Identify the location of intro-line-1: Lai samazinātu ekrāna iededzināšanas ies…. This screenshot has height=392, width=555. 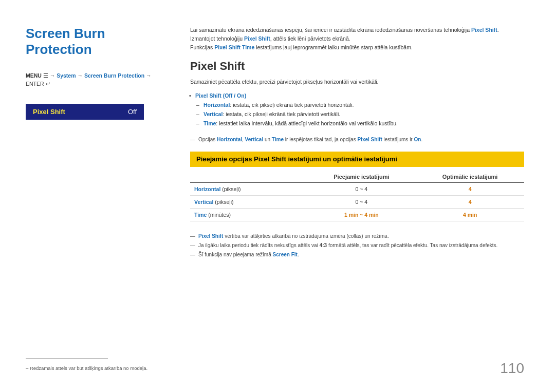
(357, 30).